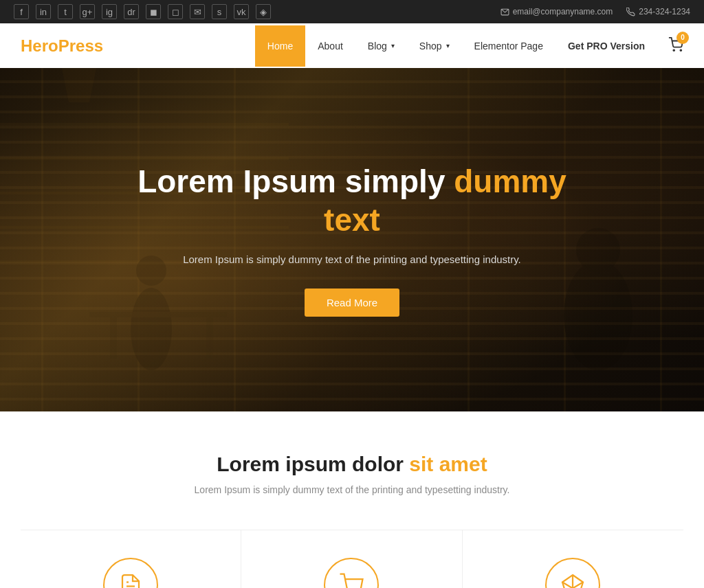  I want to click on logo-text-normal: Hero, so click(40, 45).